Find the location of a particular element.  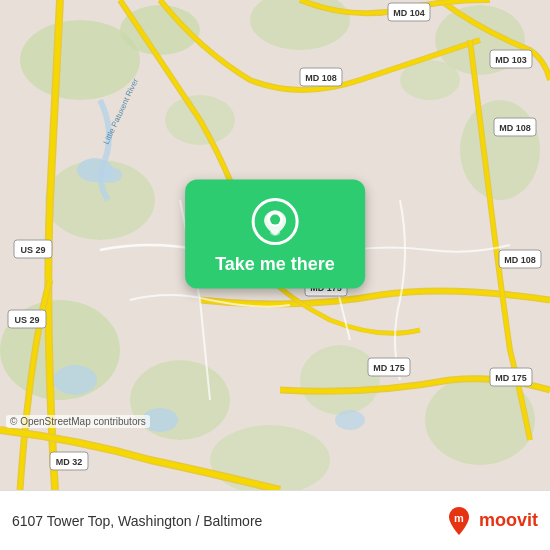

moovit-icon: m is located at coordinates (459, 521).